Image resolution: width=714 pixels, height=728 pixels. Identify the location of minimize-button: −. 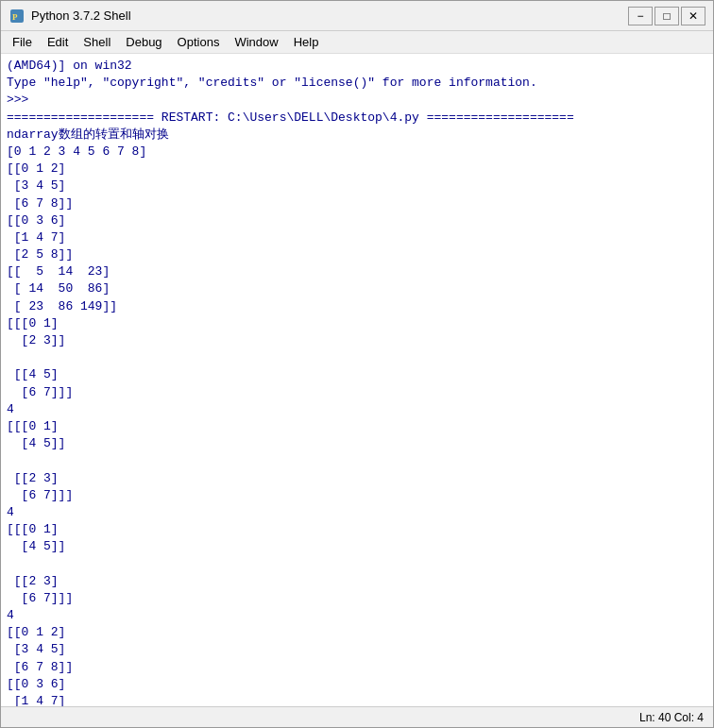
(640, 16).